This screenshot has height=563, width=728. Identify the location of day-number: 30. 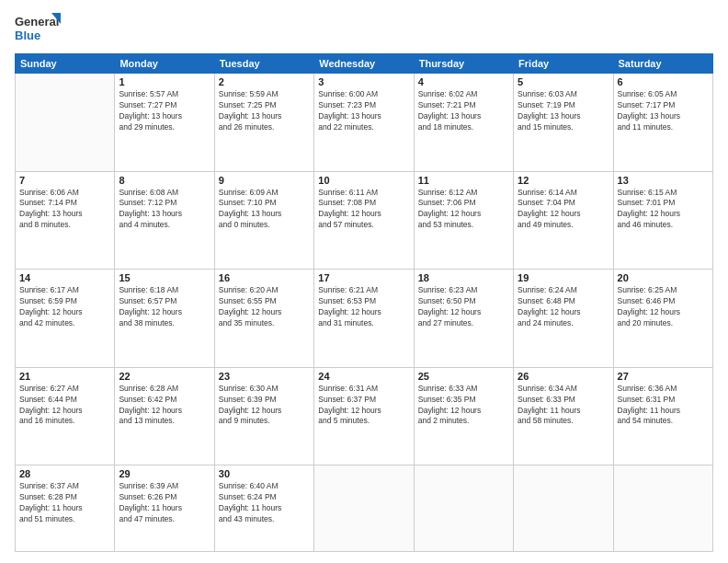
(265, 474).